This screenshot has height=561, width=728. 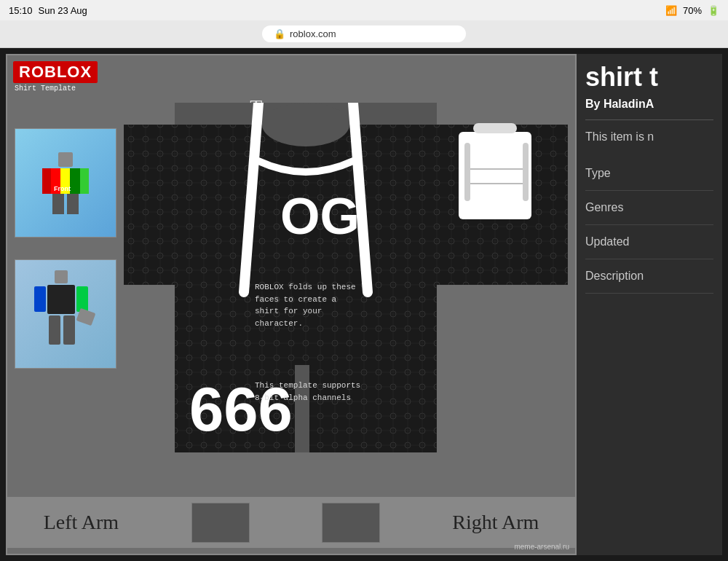 What do you see at coordinates (649, 77) in the screenshot?
I see `item-title: shirt t` at bounding box center [649, 77].